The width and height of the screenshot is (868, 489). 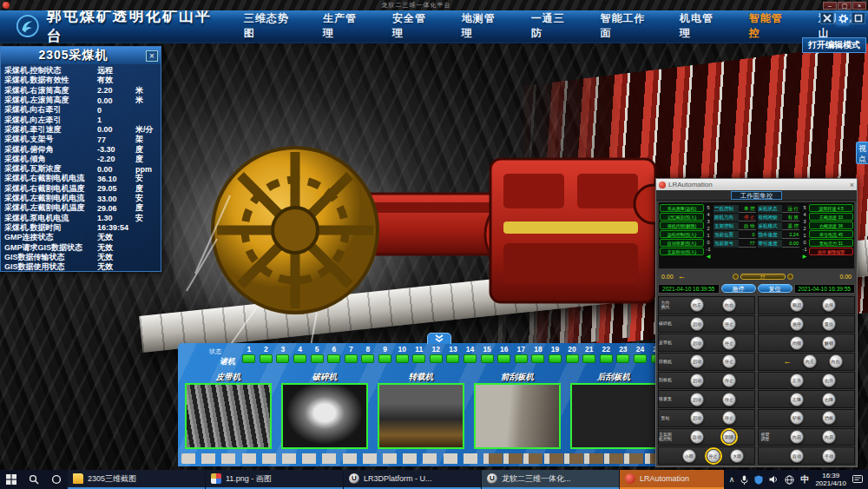 I want to click on channel-cell: 24, so click(x=641, y=354).